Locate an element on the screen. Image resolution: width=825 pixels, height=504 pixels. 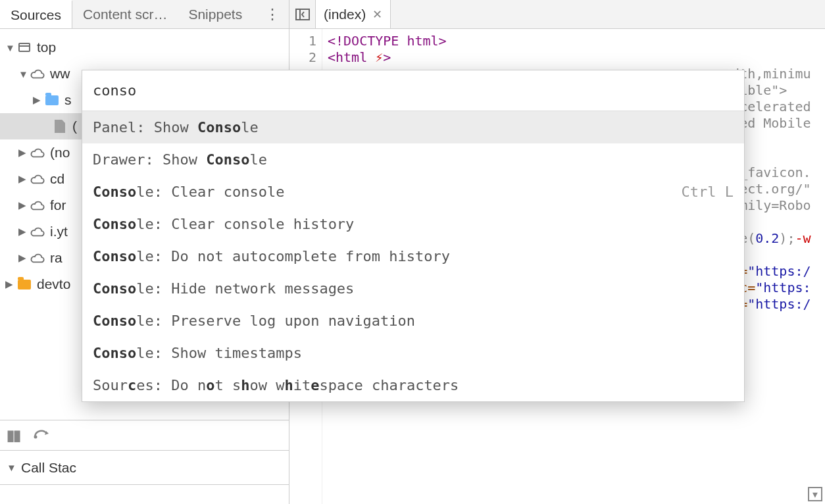
command-palette-item: Console: Clear consoleCtrl L is located at coordinates (413, 192).